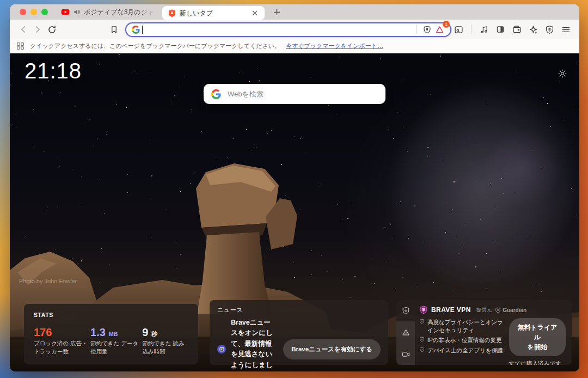  I want to click on vpn-card: BRAVE VPN 提供元 Guardian 高度なプライバシーとオンラインセキ…, so click(484, 332).